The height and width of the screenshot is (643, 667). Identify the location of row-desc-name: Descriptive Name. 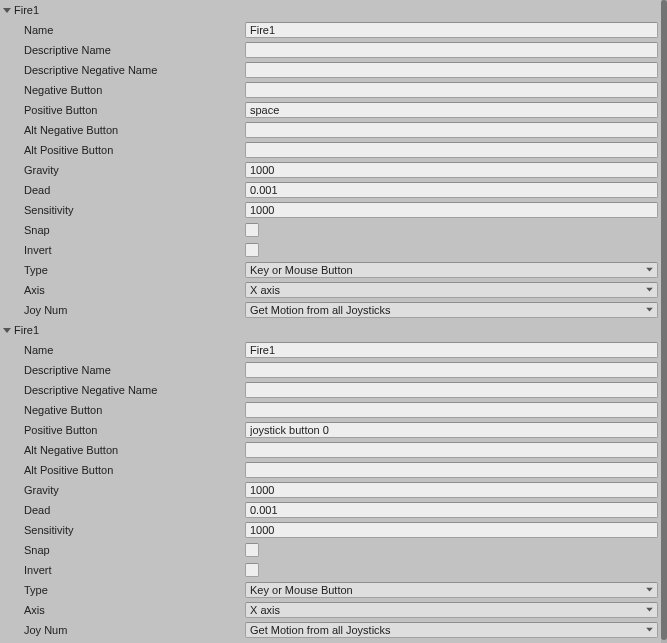
(331, 370).